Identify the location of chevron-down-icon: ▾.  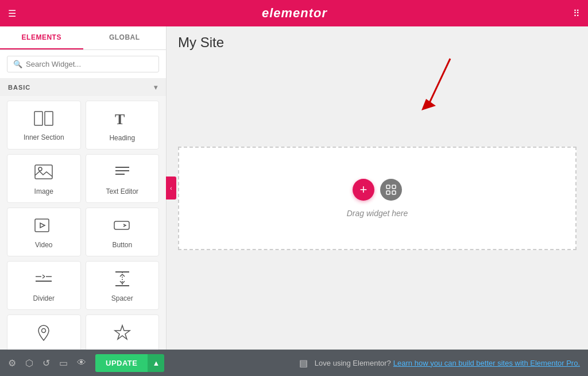
(156, 87).